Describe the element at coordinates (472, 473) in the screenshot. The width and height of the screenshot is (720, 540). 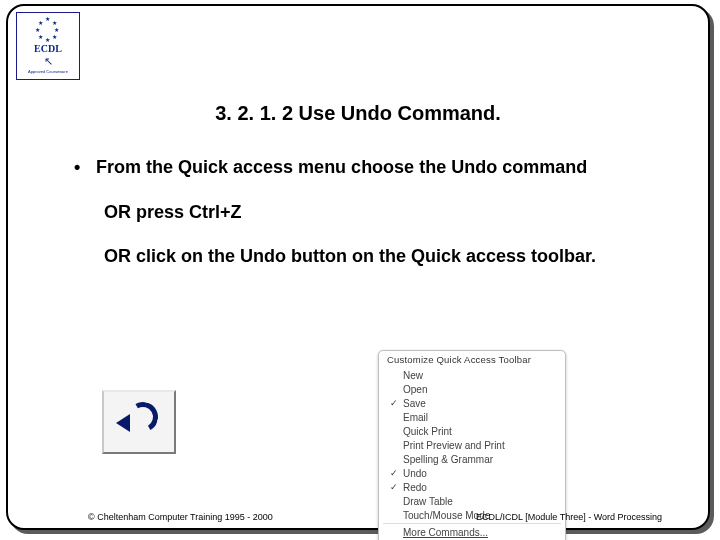
I see `menu-item-undo: ✓Undo` at that location.